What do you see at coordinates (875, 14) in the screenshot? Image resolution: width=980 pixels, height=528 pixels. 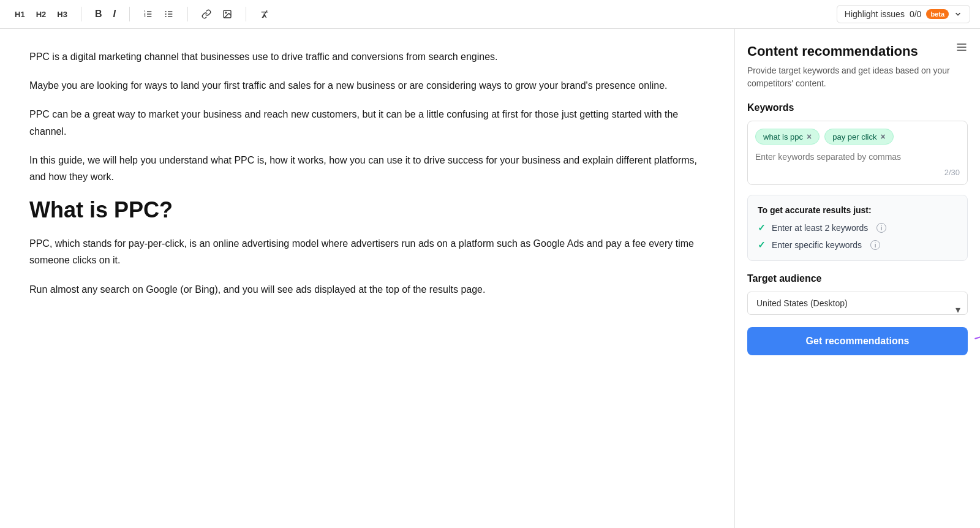 I see `highlight-label: Highlight issues` at bounding box center [875, 14].